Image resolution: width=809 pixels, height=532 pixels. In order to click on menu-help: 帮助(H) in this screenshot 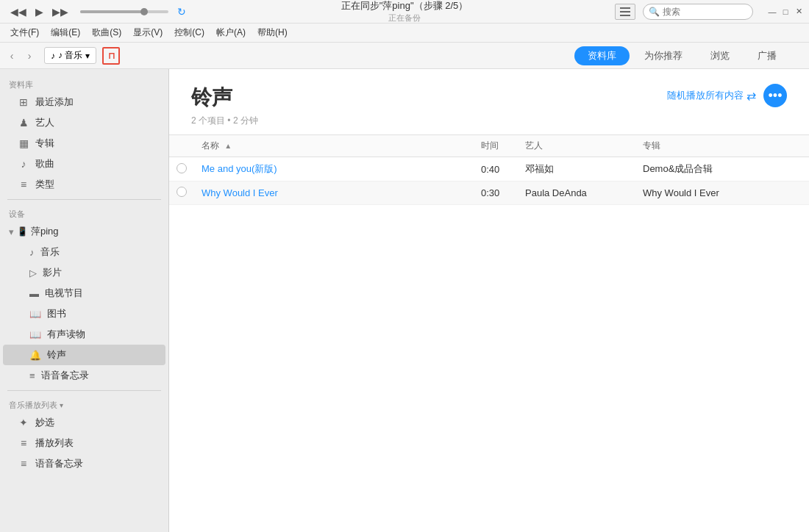, I will do `click(272, 32)`.